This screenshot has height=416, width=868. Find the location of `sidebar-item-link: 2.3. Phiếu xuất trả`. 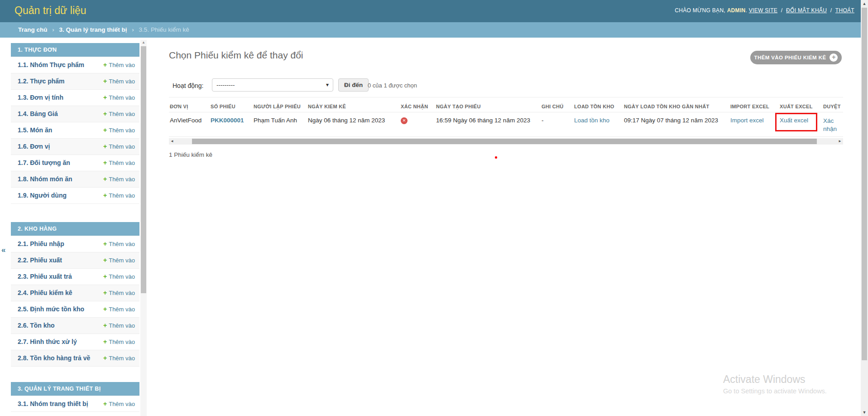

sidebar-item-link: 2.3. Phiếu xuất trả is located at coordinates (45, 276).